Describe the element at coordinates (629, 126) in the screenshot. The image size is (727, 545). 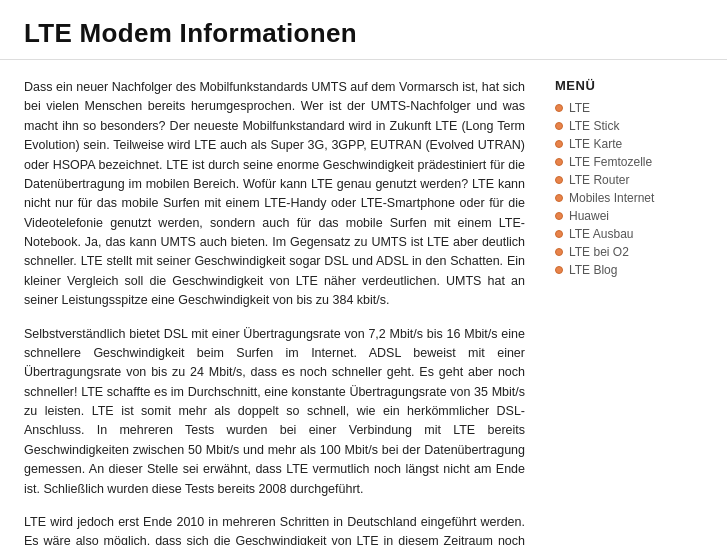
I see `sidebar-menu-item: LTE Stick` at that location.